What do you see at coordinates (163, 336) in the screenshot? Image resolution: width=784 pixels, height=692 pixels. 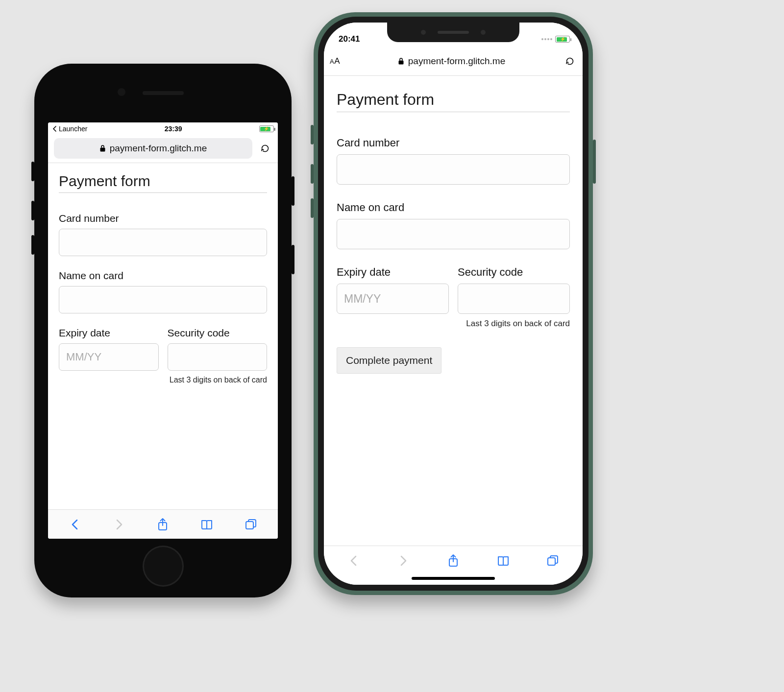 I see `page-content: Payment form Card number Name on card Ex…` at bounding box center [163, 336].